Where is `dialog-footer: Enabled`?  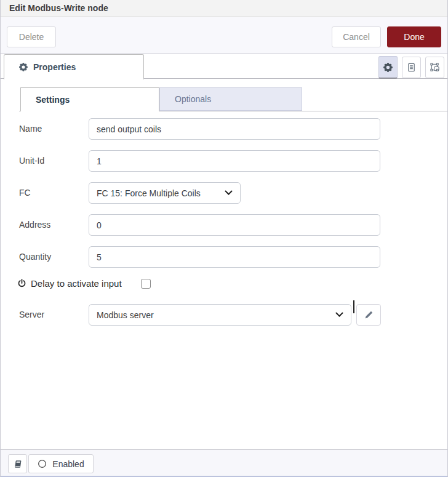 dialog-footer: Enabled is located at coordinates (224, 463).